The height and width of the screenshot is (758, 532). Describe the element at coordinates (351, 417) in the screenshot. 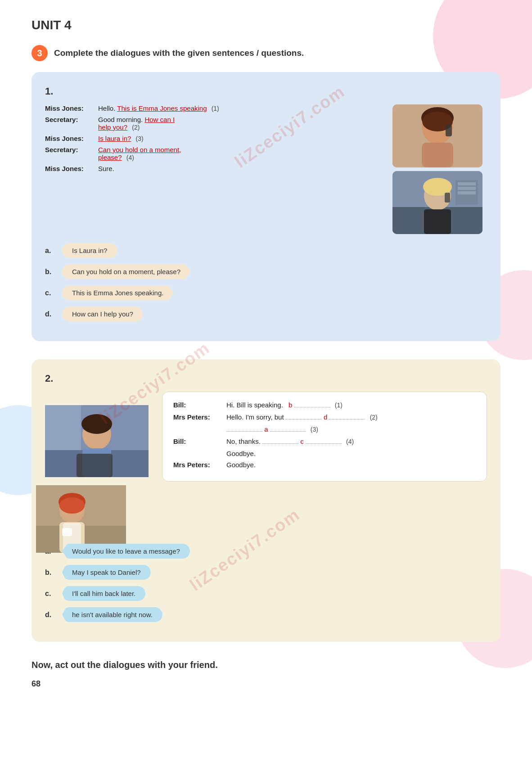

I see `d2-text-2: Hello. I'm sorry, but d (2)` at that location.